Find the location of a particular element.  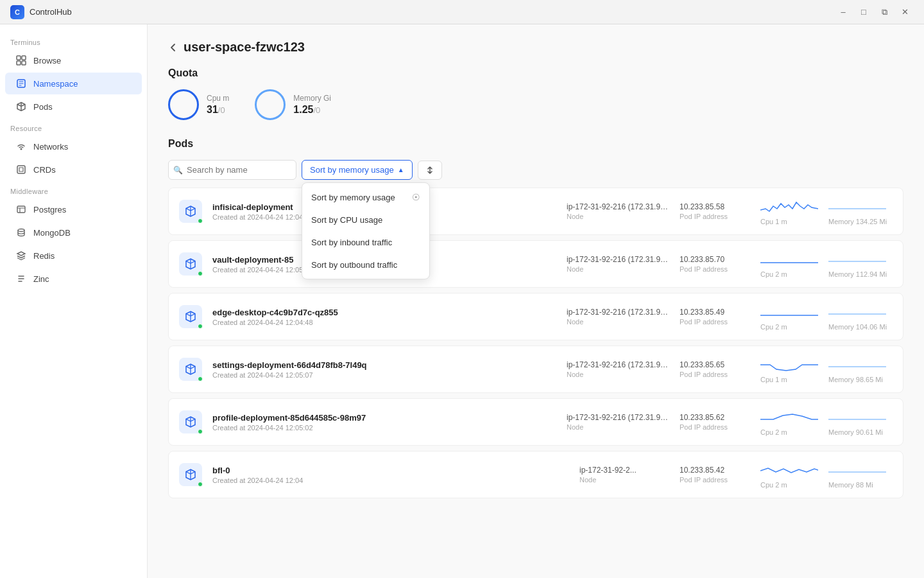

pod-mem-label: Memory 90.61 Mi is located at coordinates (860, 432).